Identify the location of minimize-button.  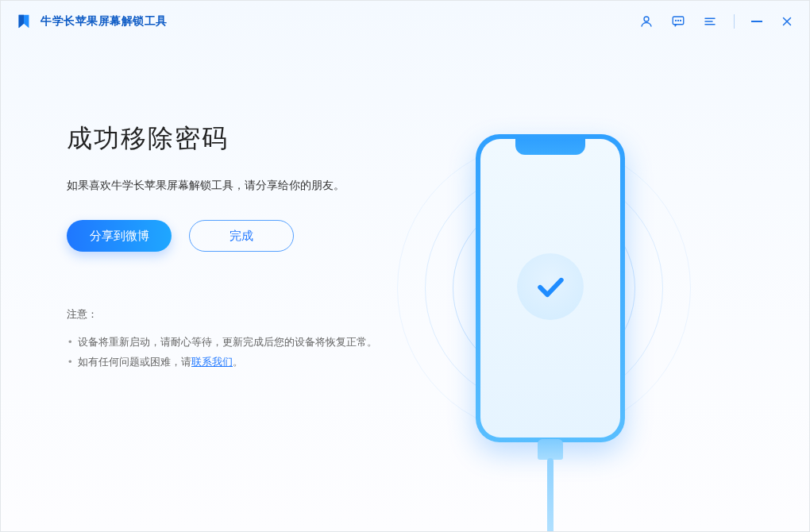
(757, 21).